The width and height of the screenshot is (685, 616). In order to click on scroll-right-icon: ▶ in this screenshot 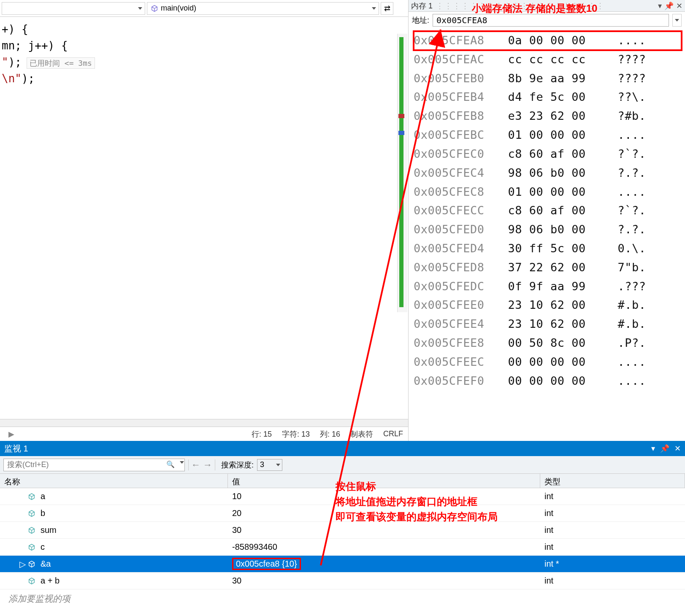, I will do `click(11, 434)`.